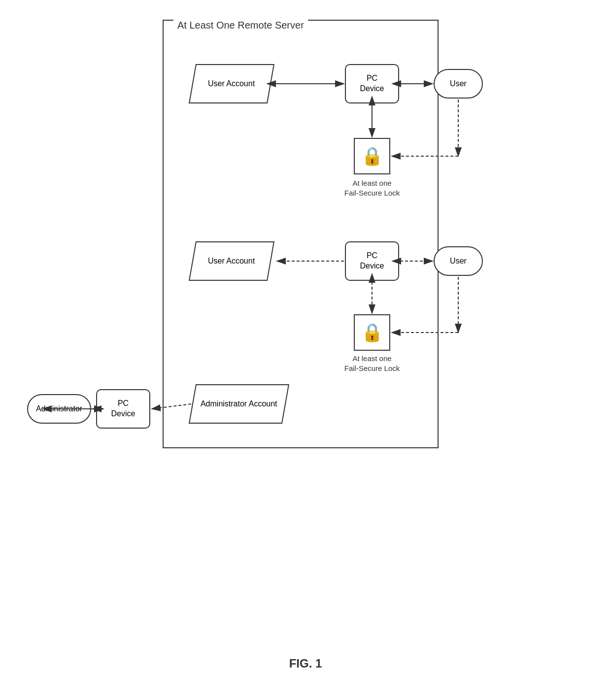 Image resolution: width=611 pixels, height=700 pixels. I want to click on fig-label: FIG. 1, so click(306, 664).